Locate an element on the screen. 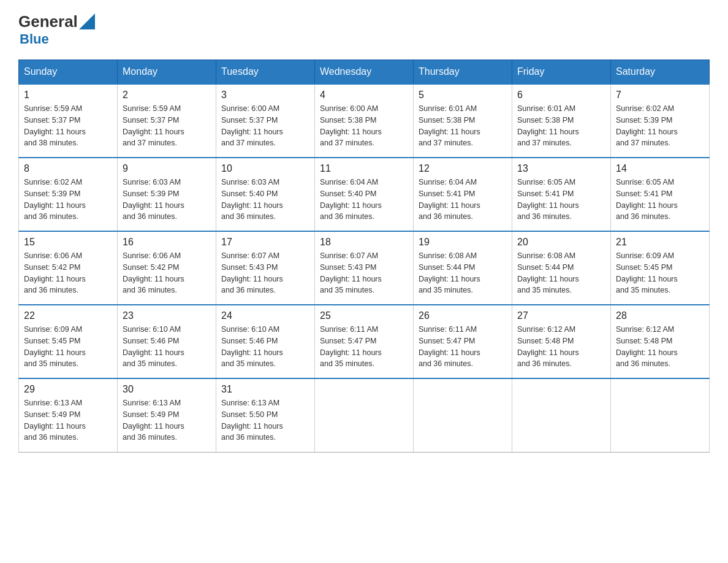 Image resolution: width=728 pixels, height=563 pixels. calendar-cell: 11 Sunrise: 6:04 AM Sunset: 5:40 PM Dayl… is located at coordinates (364, 194).